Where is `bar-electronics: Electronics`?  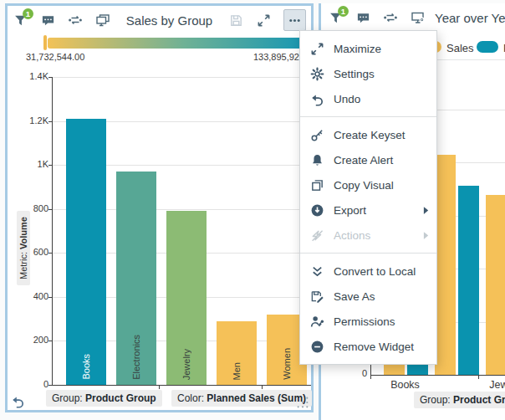 bar-electronics: Electronics is located at coordinates (136, 278).